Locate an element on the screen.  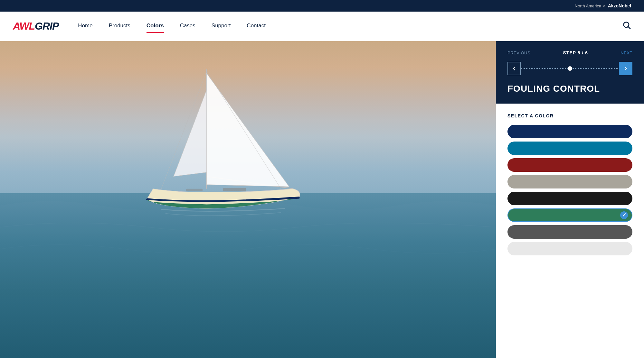
prev-arrow-button is located at coordinates (514, 69).